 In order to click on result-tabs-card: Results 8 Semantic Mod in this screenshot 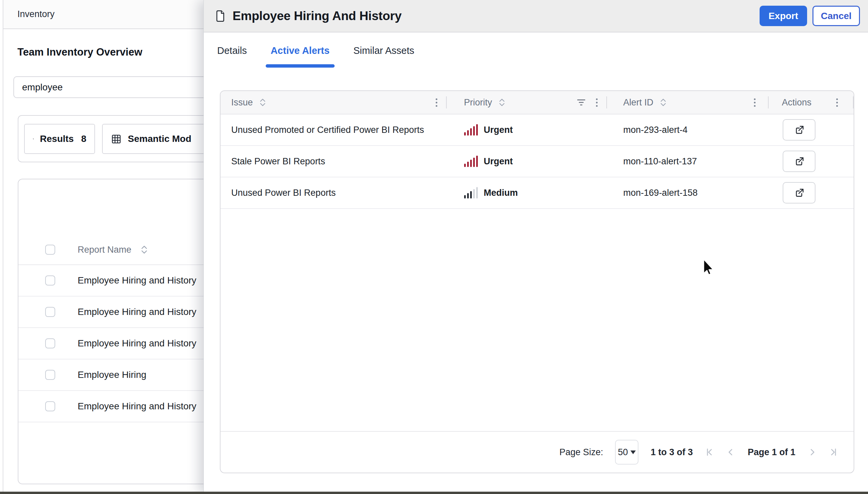, I will do `click(111, 138)`.